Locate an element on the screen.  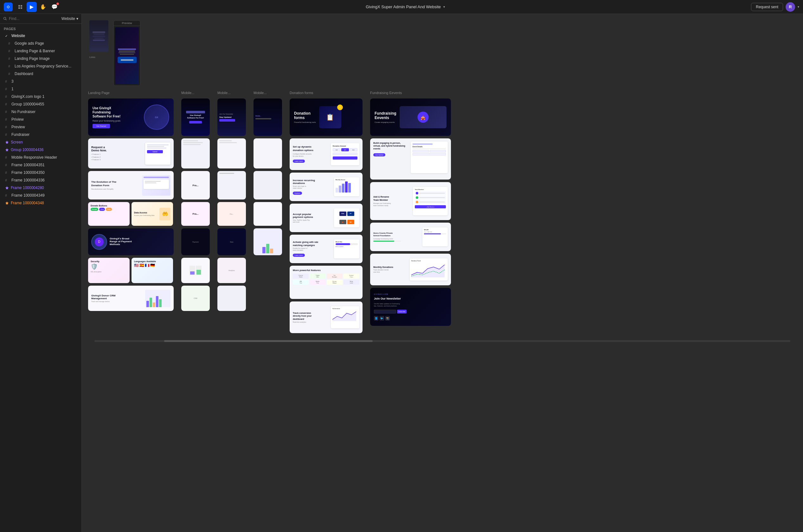
landing-data-access-frame: Data Access Access your fundraising data… is located at coordinates (152, 214).